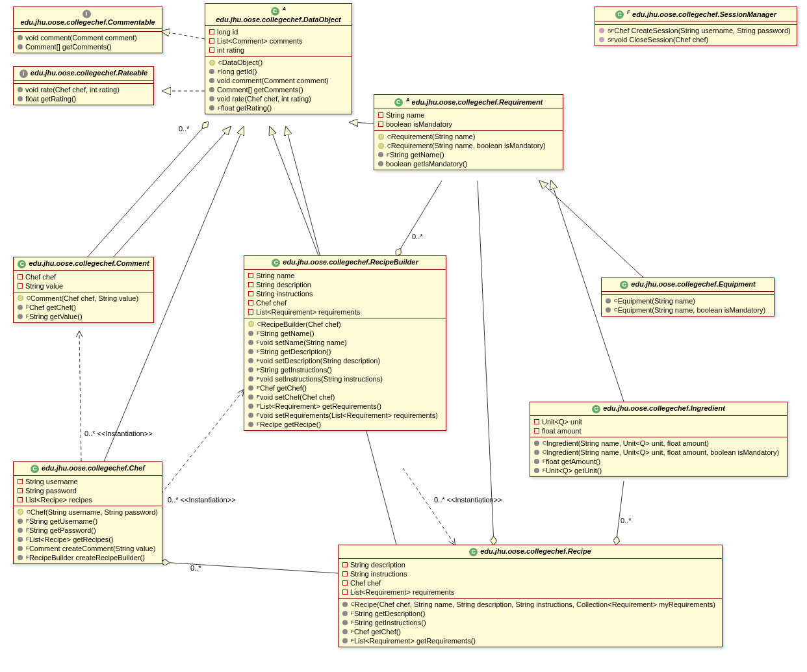  Describe the element at coordinates (83, 86) in the screenshot. I see `class-rateable: Iedu.jhu.oose.collegechef.Rateable void …` at that location.